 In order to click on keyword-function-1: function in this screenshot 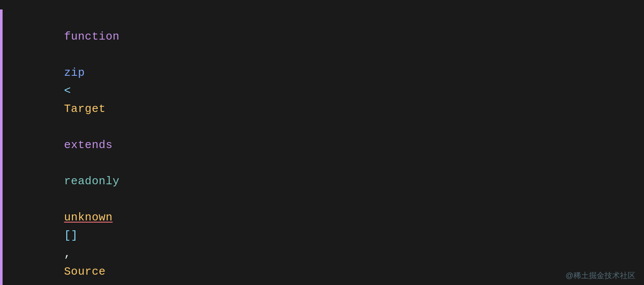, I will do `click(92, 37)`.